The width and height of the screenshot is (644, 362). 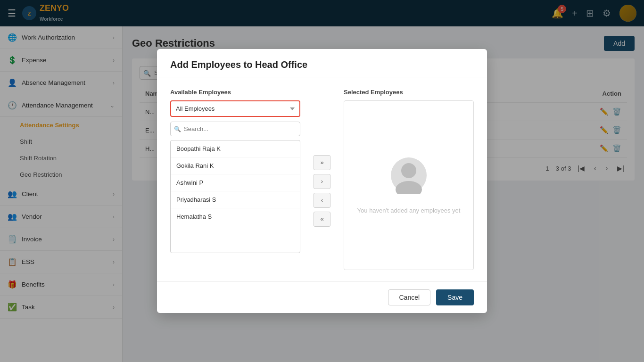 I want to click on transfer-buttons: » › ‹ «, so click(x=322, y=190).